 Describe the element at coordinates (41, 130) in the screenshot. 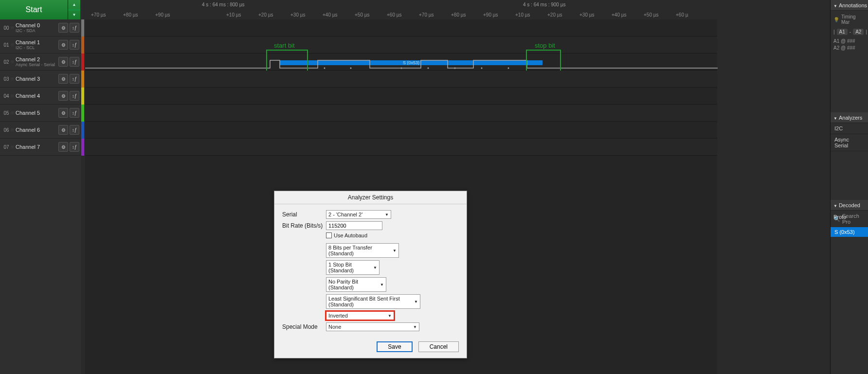

I see `channel-row-6: 06::::::::Channel 6⚙↕ƒ` at that location.